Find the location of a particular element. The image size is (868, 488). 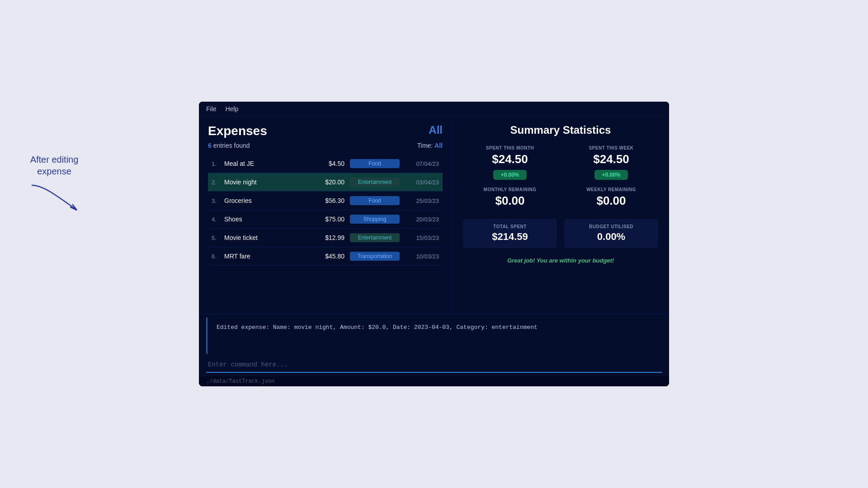

row-date: 03/04/23 is located at coordinates (422, 183).